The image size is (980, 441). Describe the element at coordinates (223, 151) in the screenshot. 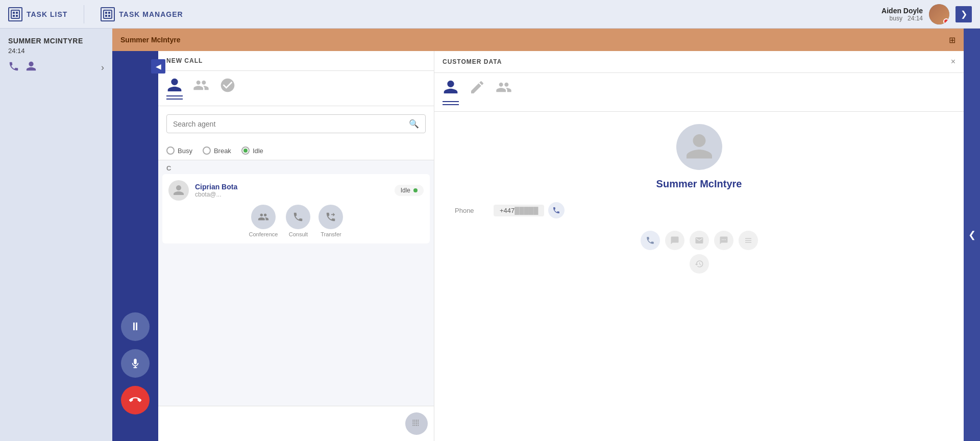

I see `filter-break-label: Break` at that location.